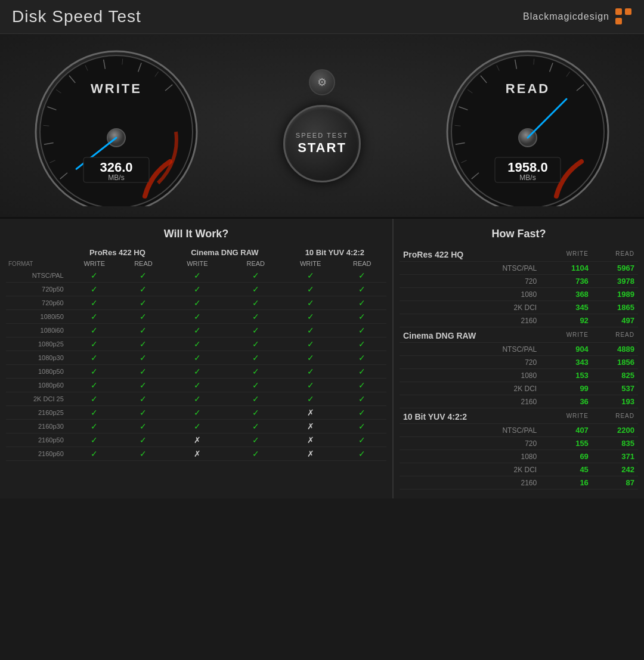 This screenshot has height=660, width=644. What do you see at coordinates (196, 399) in the screenshot?
I see `table-row: 2K DCI 25✓✓✓✓✓✓` at bounding box center [196, 399].